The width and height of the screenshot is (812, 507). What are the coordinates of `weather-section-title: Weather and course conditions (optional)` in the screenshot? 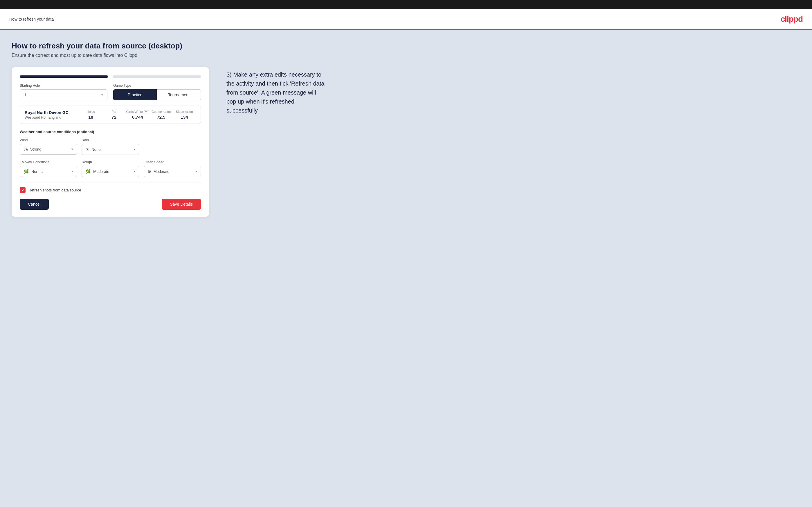 It's located at (110, 132).